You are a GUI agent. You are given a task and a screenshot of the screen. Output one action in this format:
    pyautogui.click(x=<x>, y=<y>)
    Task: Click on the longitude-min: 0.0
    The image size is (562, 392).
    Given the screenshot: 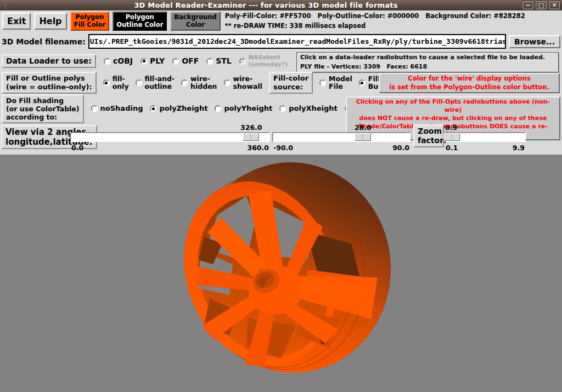 What is the action you would take?
    pyautogui.click(x=77, y=148)
    